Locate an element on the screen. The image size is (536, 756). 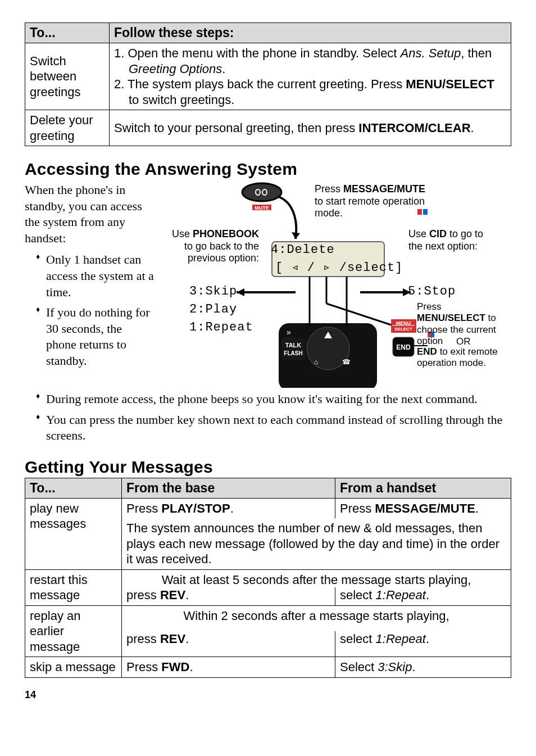
heading-getting-messages: Getting Your Messages is located at coordinates (268, 467).